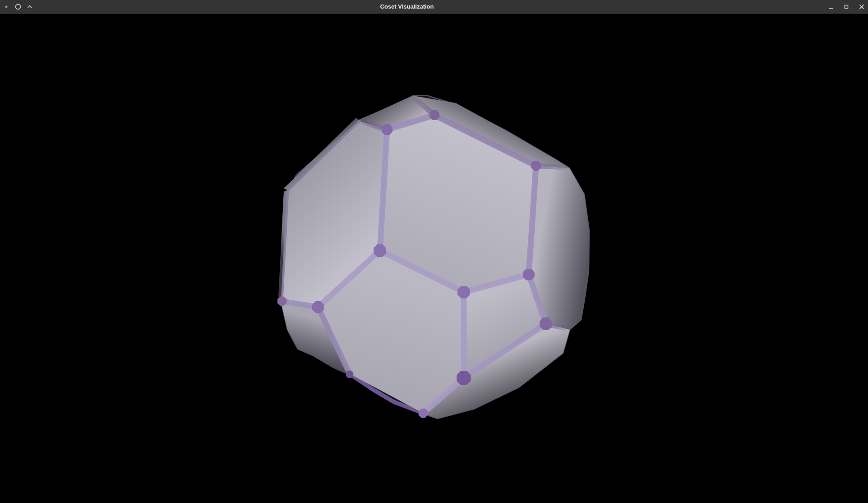 The width and height of the screenshot is (868, 503). Describe the element at coordinates (464, 292) in the screenshot. I see `vertex-e` at that location.